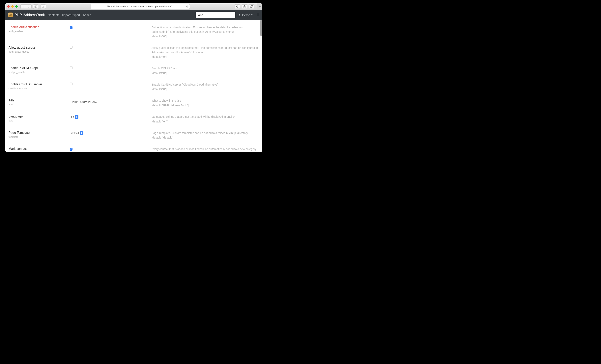 This screenshot has height=364, width=601. Describe the element at coordinates (205, 119) in the screenshot. I see `config-description: Language. Strings that are not translate…` at that location.